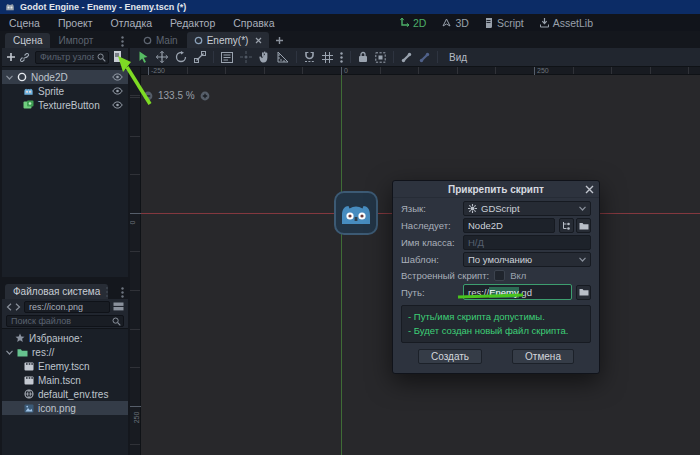  I want to click on new-scene-tab-button, so click(280, 40).